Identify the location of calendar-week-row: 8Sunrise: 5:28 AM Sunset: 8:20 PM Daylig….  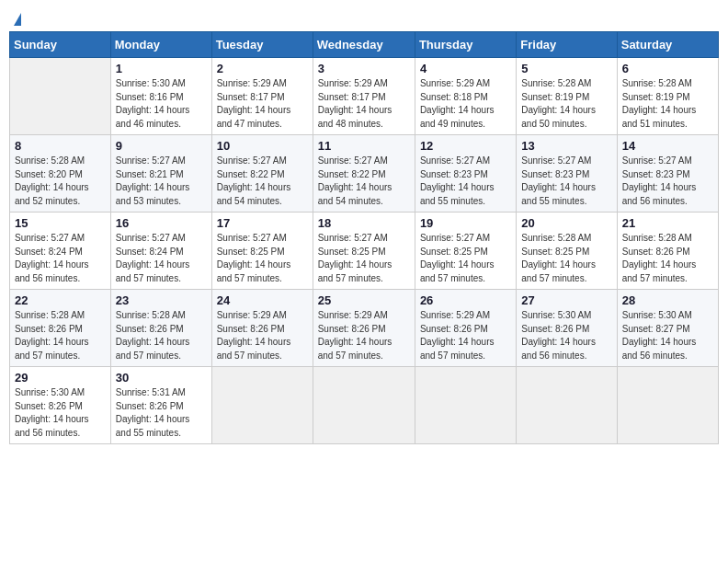
(364, 174).